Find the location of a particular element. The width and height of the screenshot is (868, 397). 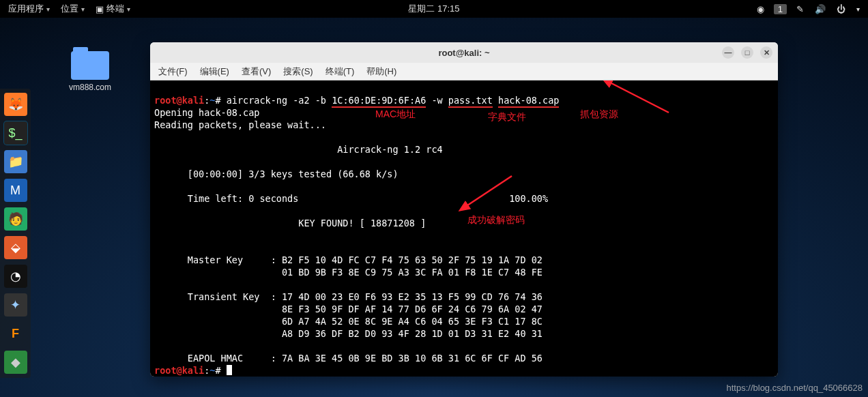

maximize-button: □ is located at coordinates (747, 53).